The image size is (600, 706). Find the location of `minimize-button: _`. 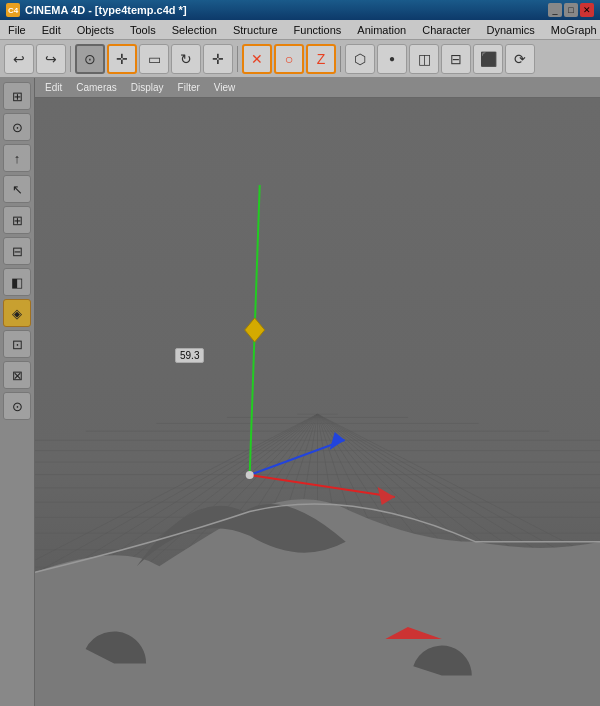

minimize-button: _ is located at coordinates (555, 10).